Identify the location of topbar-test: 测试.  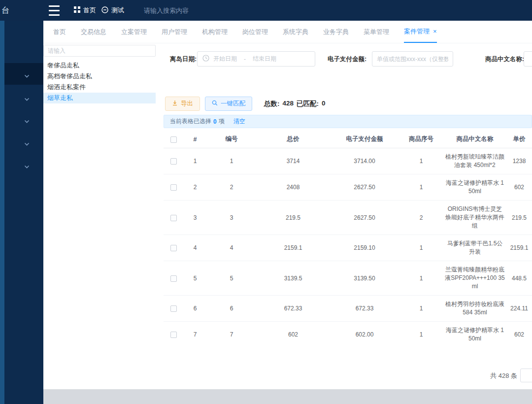
(113, 10).